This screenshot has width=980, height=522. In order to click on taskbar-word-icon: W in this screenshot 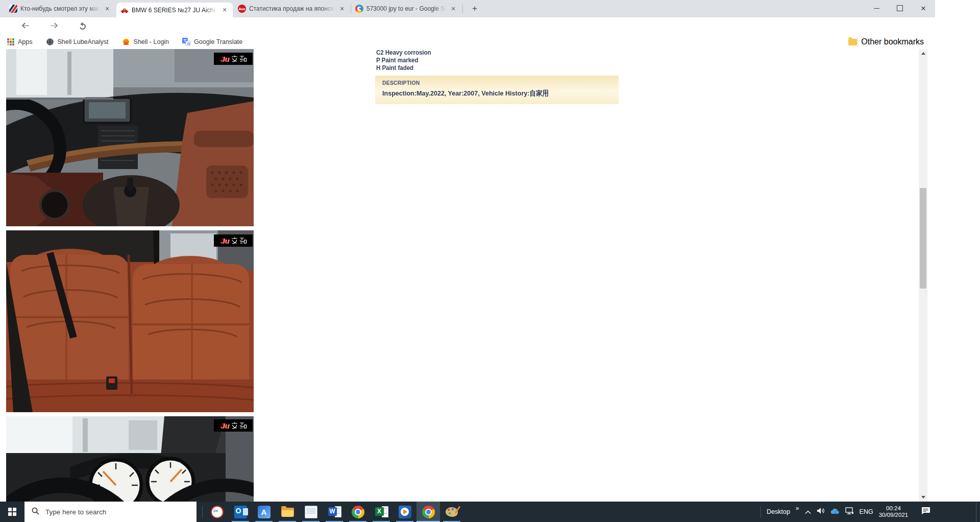, I will do `click(334, 512)`.